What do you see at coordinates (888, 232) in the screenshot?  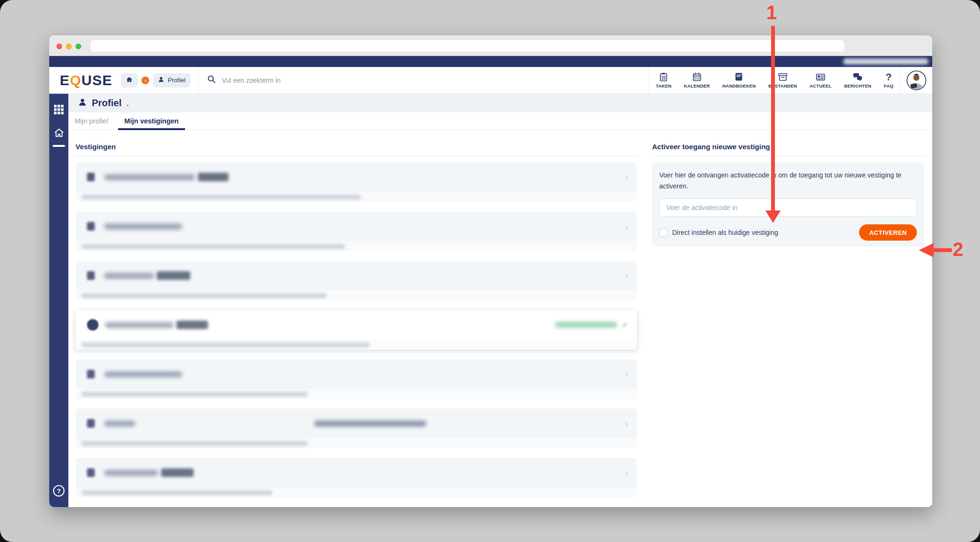 I see `activate-button: ACTIVEREN` at bounding box center [888, 232].